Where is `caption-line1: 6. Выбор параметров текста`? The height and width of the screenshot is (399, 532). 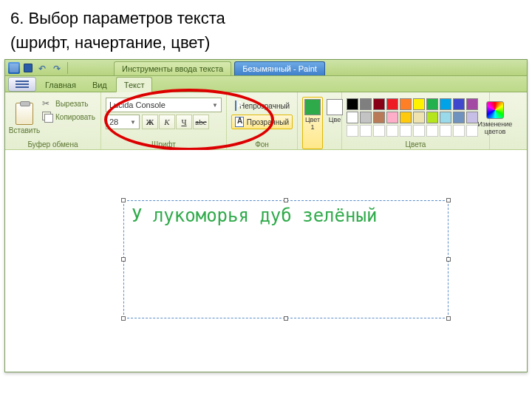 caption-line1: 6. Выбор параметров текста is located at coordinates (118, 18).